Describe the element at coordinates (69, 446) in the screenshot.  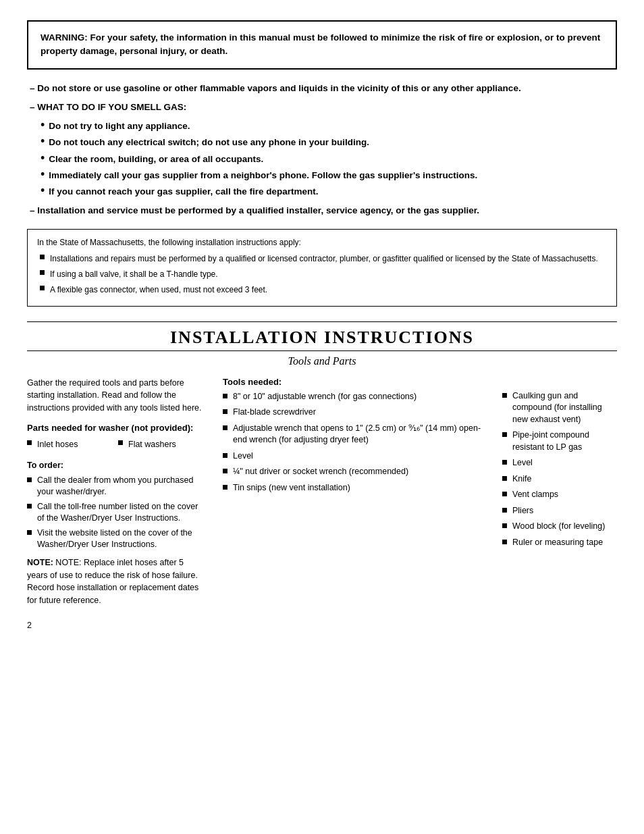
I see `parts-col-1: Inlet hoses` at that location.